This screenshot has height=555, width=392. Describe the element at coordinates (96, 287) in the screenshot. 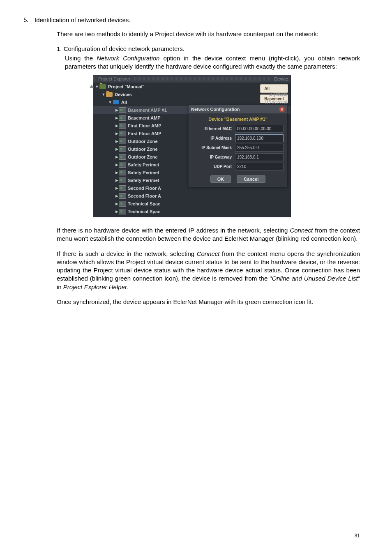

I see `italic-text: Project Explorer Helper.` at that location.